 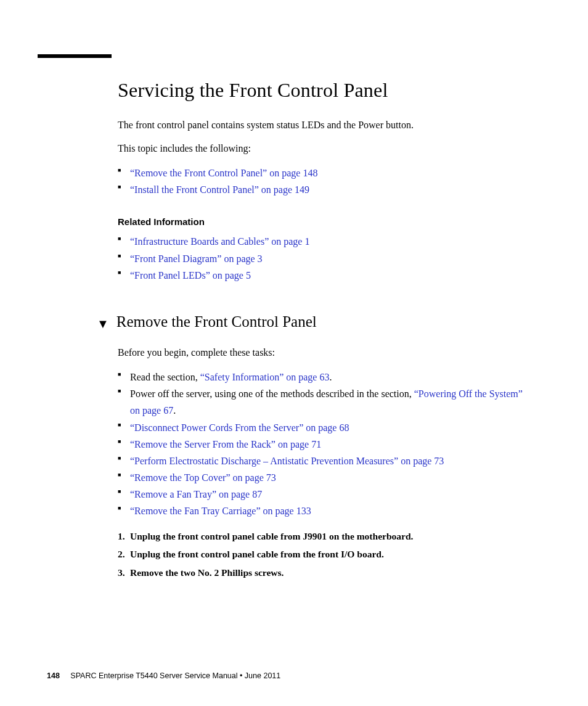 I want to click on list-item: “Remove a Fan Tray” on page 87, so click(x=325, y=495).